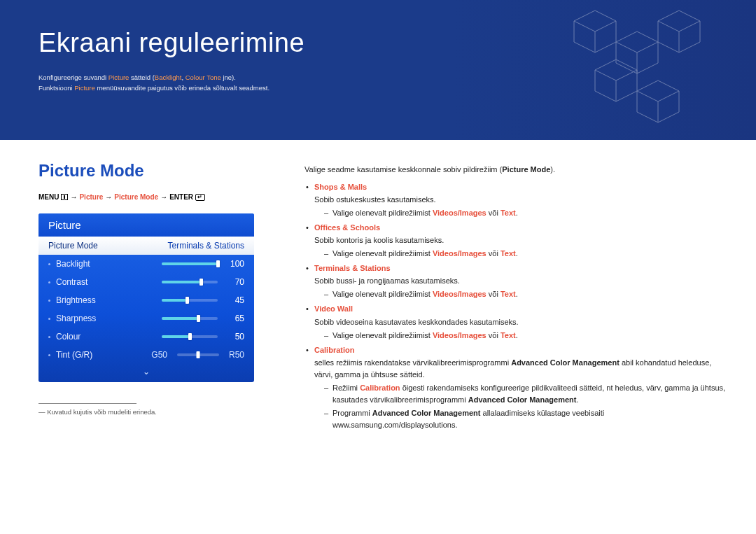 The width and height of the screenshot is (756, 534). What do you see at coordinates (526, 419) in the screenshot?
I see `calib-sub-item: Programmi Advanced Color Management alla…` at bounding box center [526, 419].